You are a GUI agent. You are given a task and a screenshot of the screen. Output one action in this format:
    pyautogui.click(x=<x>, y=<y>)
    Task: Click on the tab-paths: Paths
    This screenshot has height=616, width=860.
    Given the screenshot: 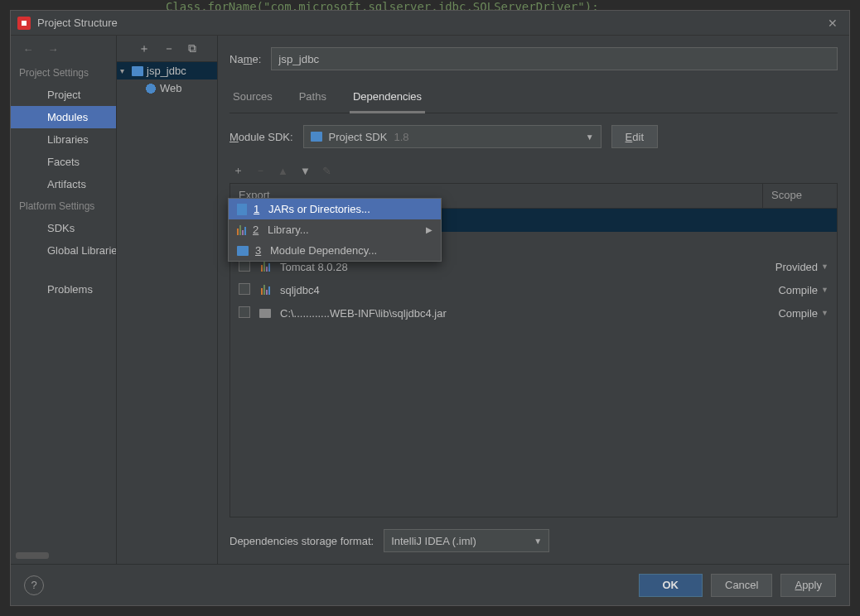 What is the action you would take?
    pyautogui.click(x=313, y=98)
    